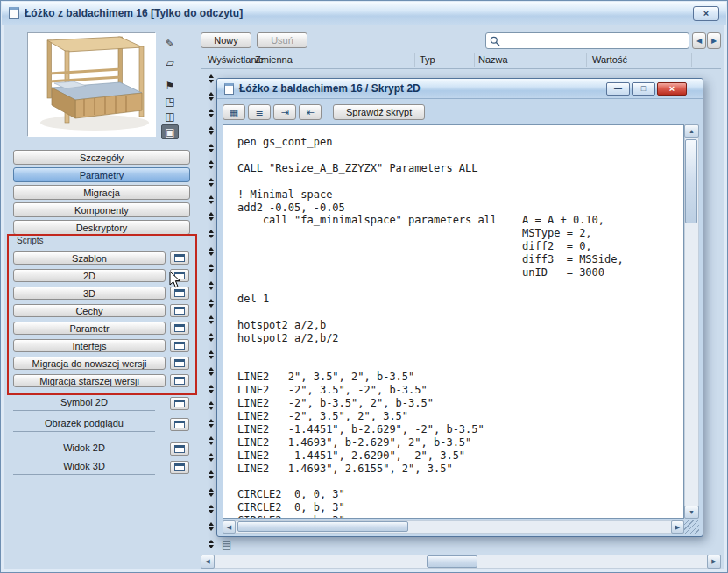 The height and width of the screenshot is (573, 728). What do you see at coordinates (180, 345) in the screenshot?
I see `open-interfejs-window-button` at bounding box center [180, 345].